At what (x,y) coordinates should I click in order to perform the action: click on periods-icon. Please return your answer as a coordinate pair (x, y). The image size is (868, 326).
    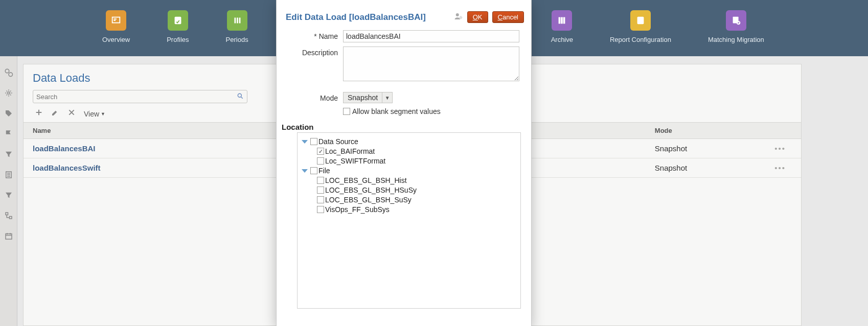
    Looking at the image, I should click on (237, 20).